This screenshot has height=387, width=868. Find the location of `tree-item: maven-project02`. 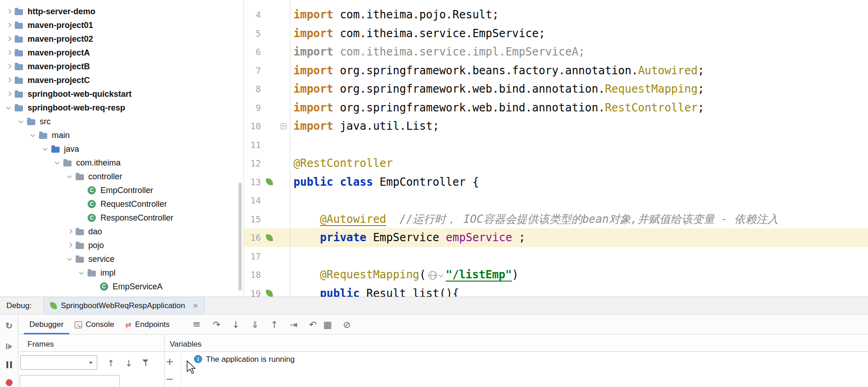

tree-item: maven-project02 is located at coordinates (122, 39).